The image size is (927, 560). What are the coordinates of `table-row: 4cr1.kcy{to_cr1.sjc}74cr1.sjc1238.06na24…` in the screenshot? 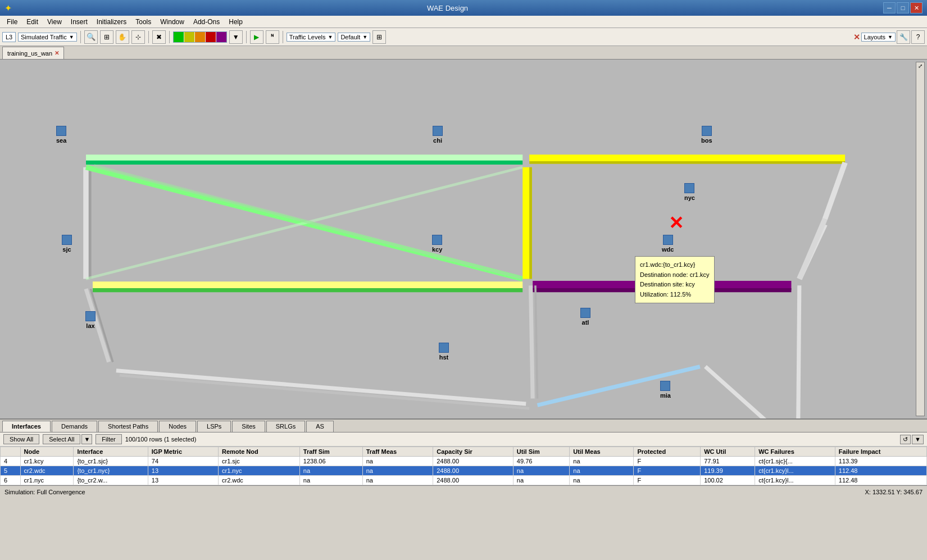 It's located at (464, 462).